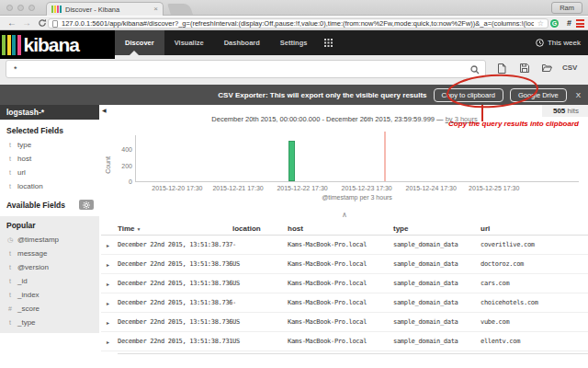  Describe the element at coordinates (28, 309) in the screenshot. I see `field-name: _score` at that location.